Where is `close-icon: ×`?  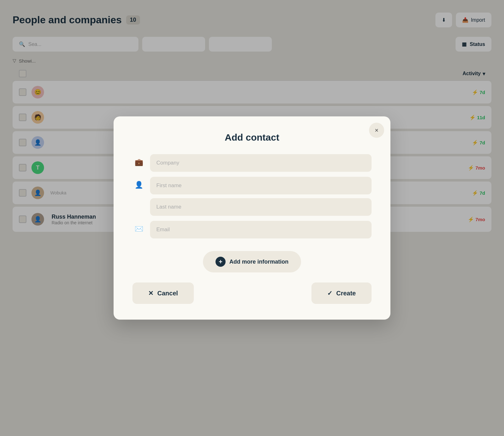
close-icon: × is located at coordinates (377, 130).